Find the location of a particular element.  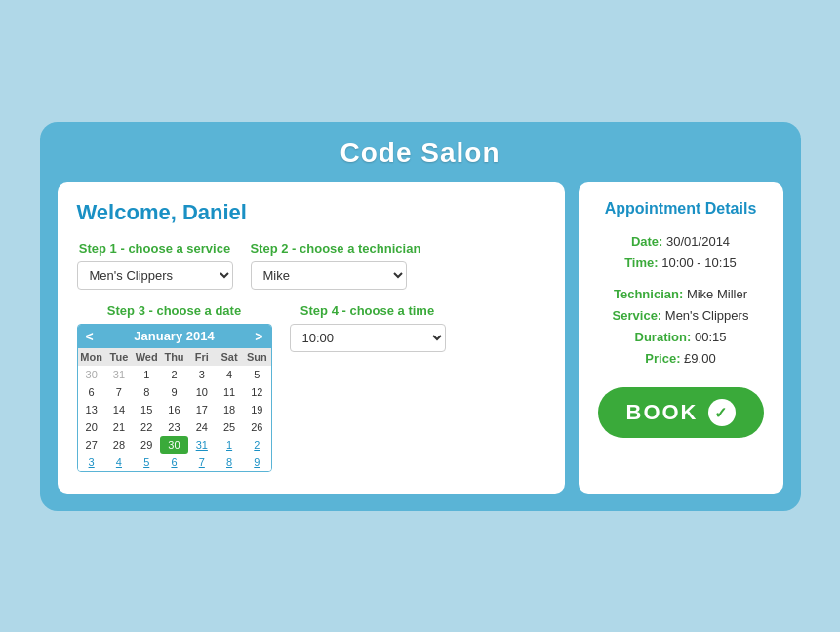

cal-day: 21 is located at coordinates (119, 427).